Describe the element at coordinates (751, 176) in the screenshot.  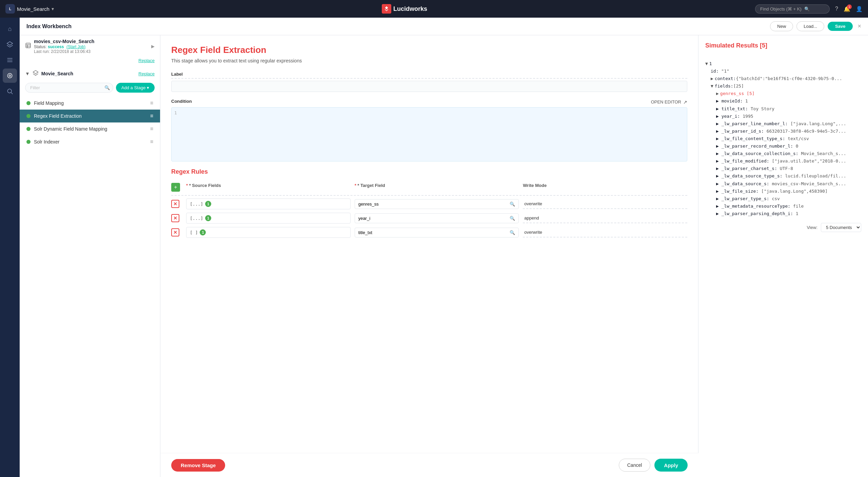
I see `tree-lw8-key: ▶ _lw_data_source_type_s:` at that location.